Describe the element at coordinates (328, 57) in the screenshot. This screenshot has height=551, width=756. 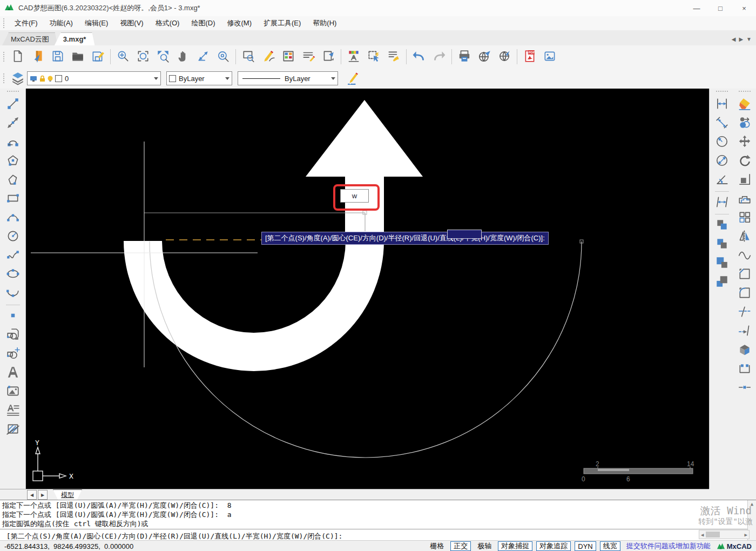
I see `copy-page-button` at that location.